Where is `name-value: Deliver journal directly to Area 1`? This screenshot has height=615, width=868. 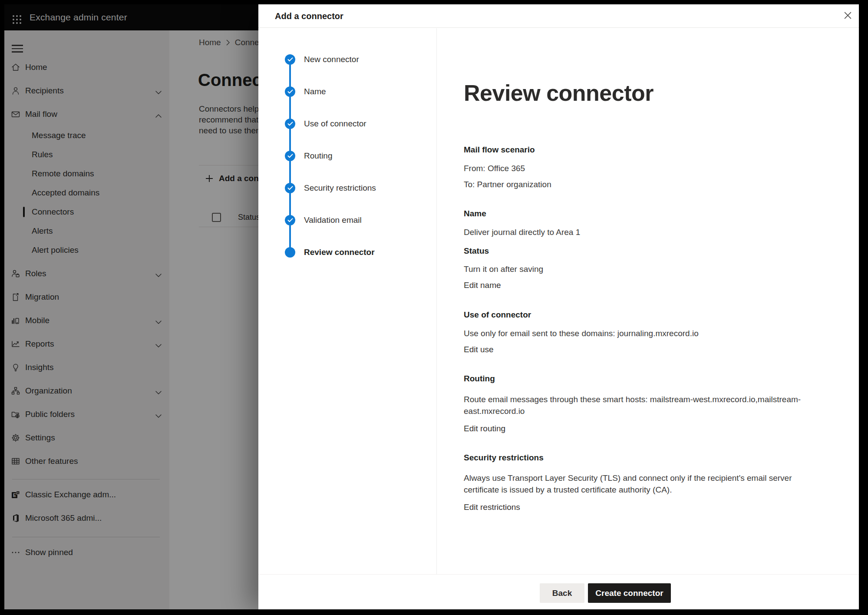 name-value: Deliver journal directly to Area 1 is located at coordinates (637, 232).